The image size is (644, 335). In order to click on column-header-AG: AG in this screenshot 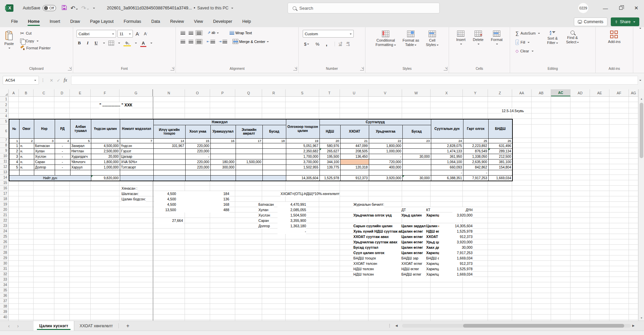, I will do `click(634, 93)`.